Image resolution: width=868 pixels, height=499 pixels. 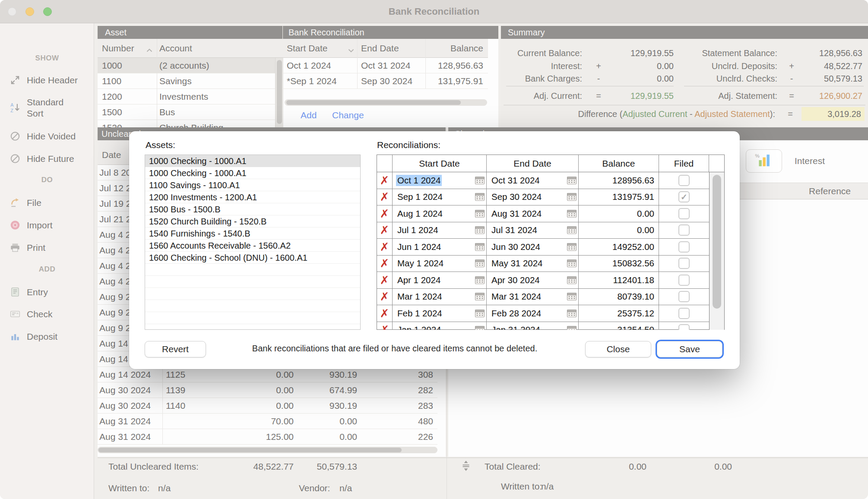 What do you see at coordinates (440, 313) in the screenshot?
I see `start-date-cell: Feb 1 2024` at bounding box center [440, 313].